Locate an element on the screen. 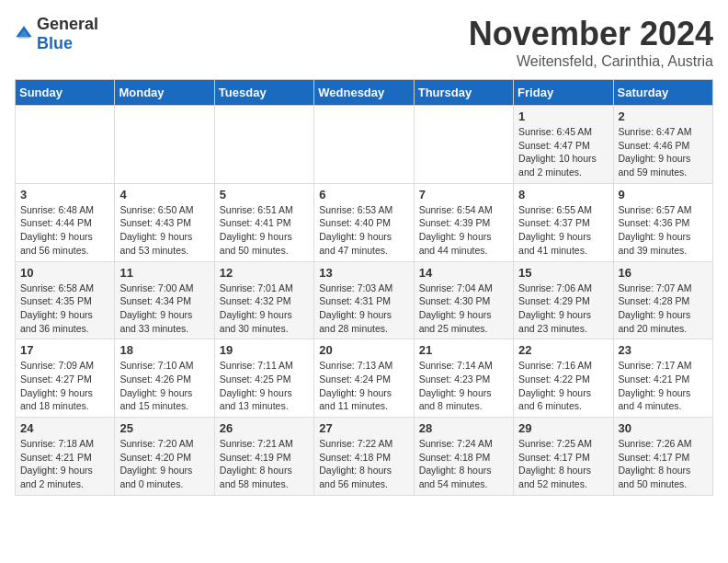 Image resolution: width=728 pixels, height=563 pixels. day-info: Sunrise: 7:22 AMSunset: 4:18 PMDaylight:… is located at coordinates (364, 464).